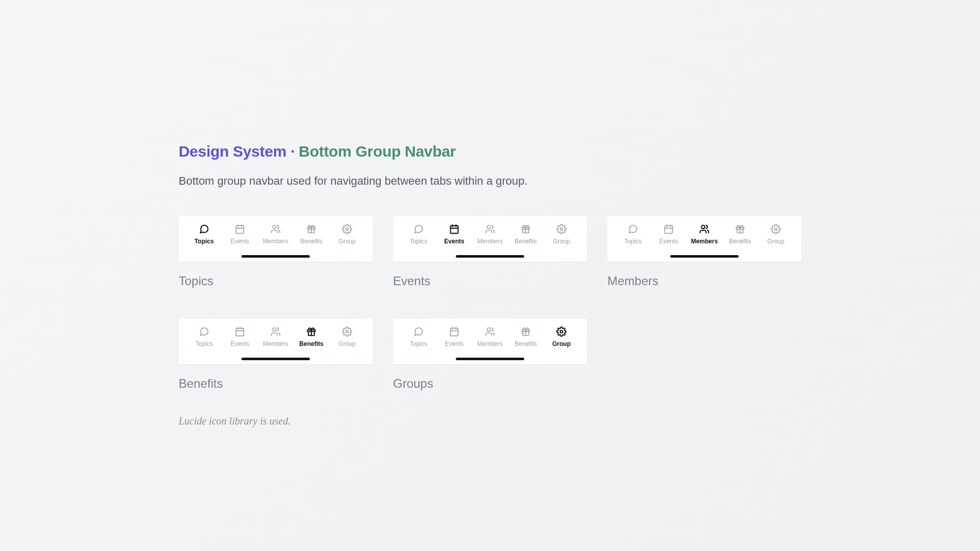 Image resolution: width=980 pixels, height=551 pixels. Describe the element at coordinates (704, 281) in the screenshot. I see `variant-caption: Members` at that location.